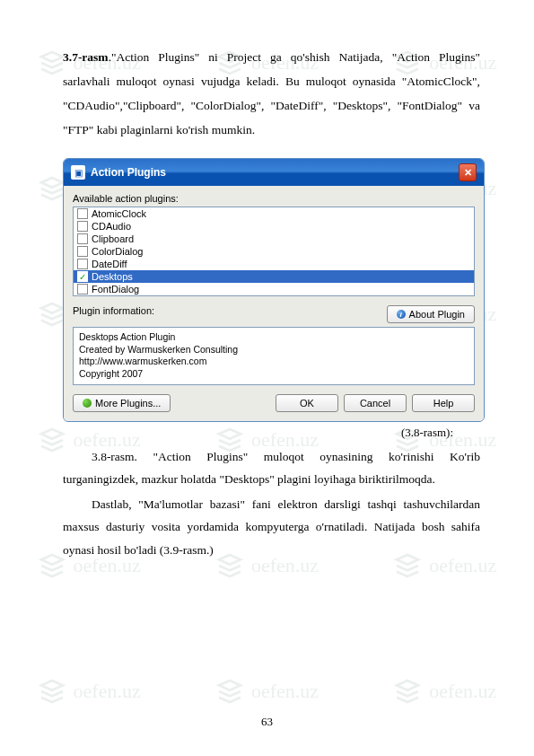 This screenshot has height=756, width=534. I want to click on close-icon: ✕, so click(468, 172).